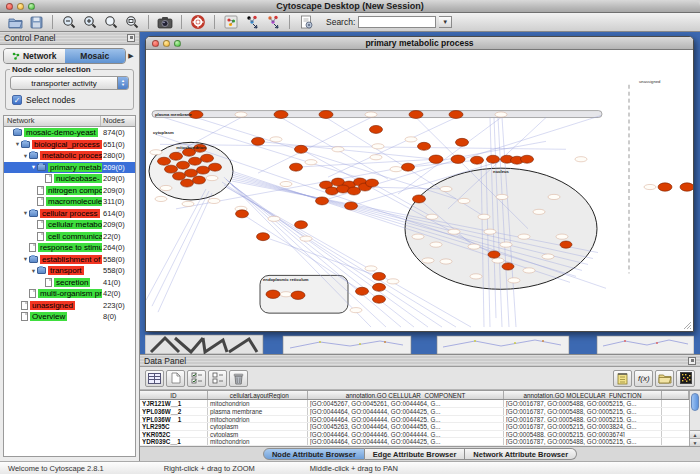  What do you see at coordinates (111, 22) in the screenshot?
I see `zoom-selected-icon` at bounding box center [111, 22].